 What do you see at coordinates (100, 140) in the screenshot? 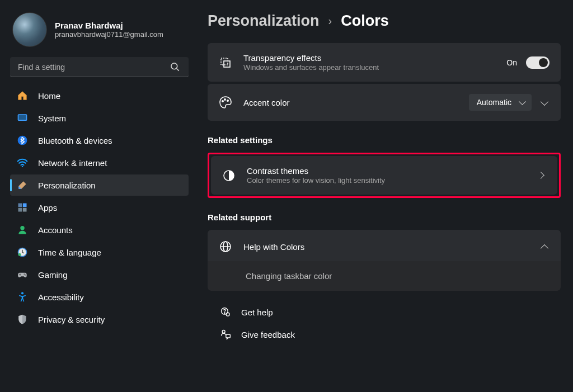
I see `sidebar-item-bluetooth: Bluetooth & devices` at bounding box center [100, 140].